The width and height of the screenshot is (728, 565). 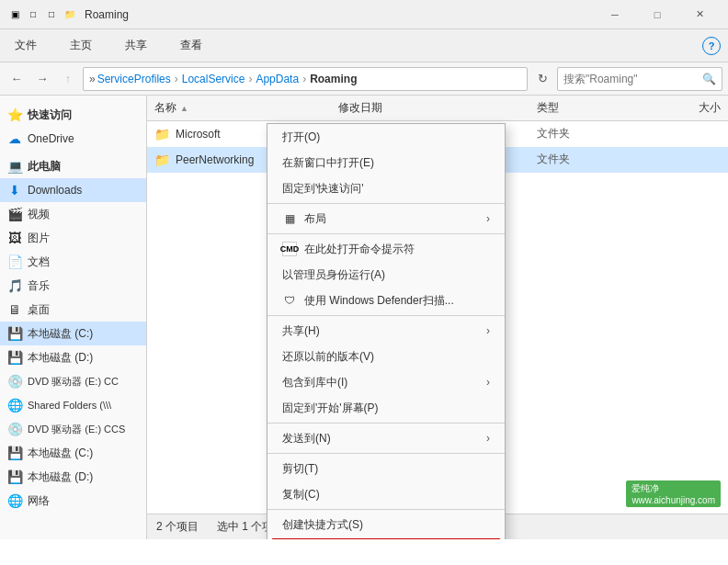 I want to click on ctx-cmd: CMD 在此处打开命令提示符, so click(x=386, y=249).